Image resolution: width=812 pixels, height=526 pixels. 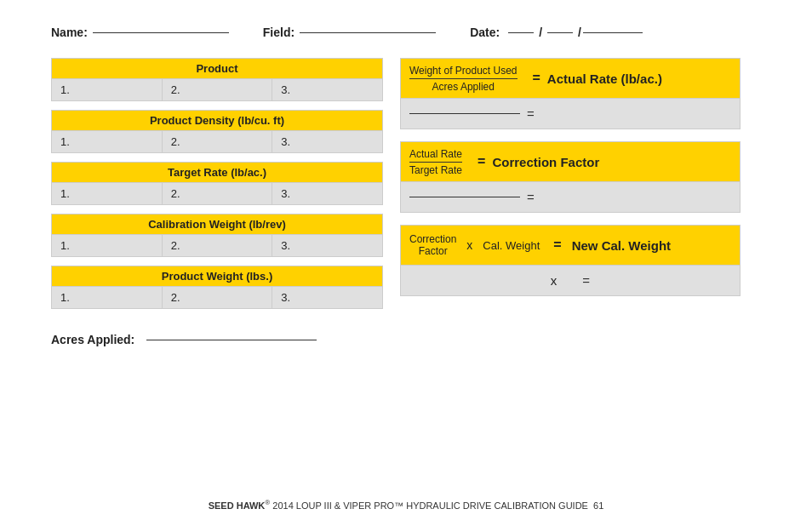 What do you see at coordinates (436, 162) in the screenshot?
I see `correction-factor-fraction: Actual Rate Target Rate` at bounding box center [436, 162].